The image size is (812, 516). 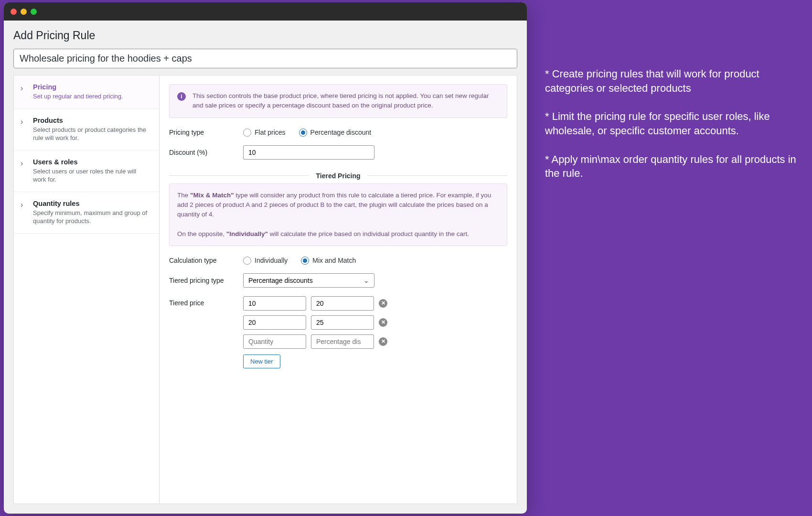 I want to click on tiered-notice: The "Mix & Match" type will consider any…, so click(x=338, y=215).